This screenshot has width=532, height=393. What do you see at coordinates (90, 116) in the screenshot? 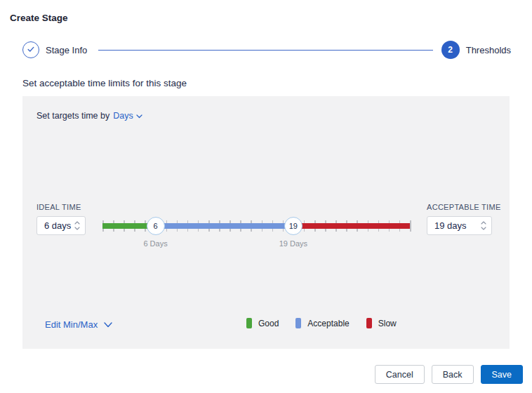
I see `target-time-row: Set targets time by Days` at bounding box center [90, 116].